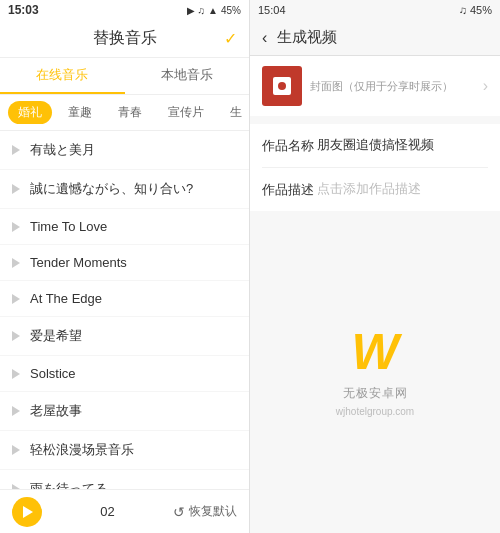  What do you see at coordinates (375, 10) in the screenshot?
I see `right-status-bar: 15:04 ♫ 45%` at bounding box center [375, 10].